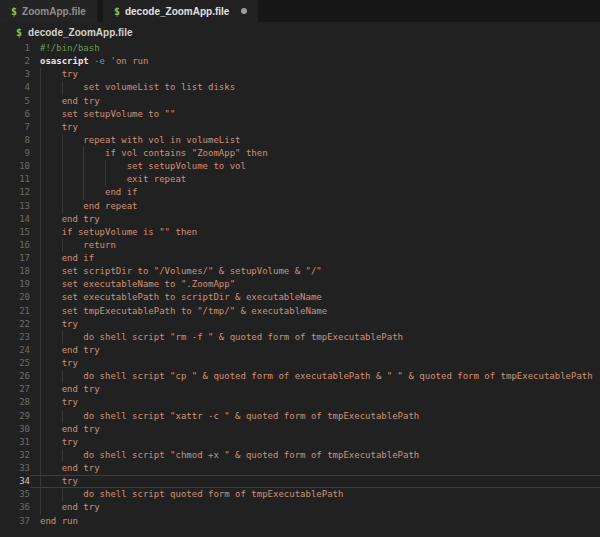 This screenshot has width=600, height=537. What do you see at coordinates (180, 11) in the screenshot?
I see `tab-decode-zoomapp-file: $ decode_ZoomApp.file` at bounding box center [180, 11].